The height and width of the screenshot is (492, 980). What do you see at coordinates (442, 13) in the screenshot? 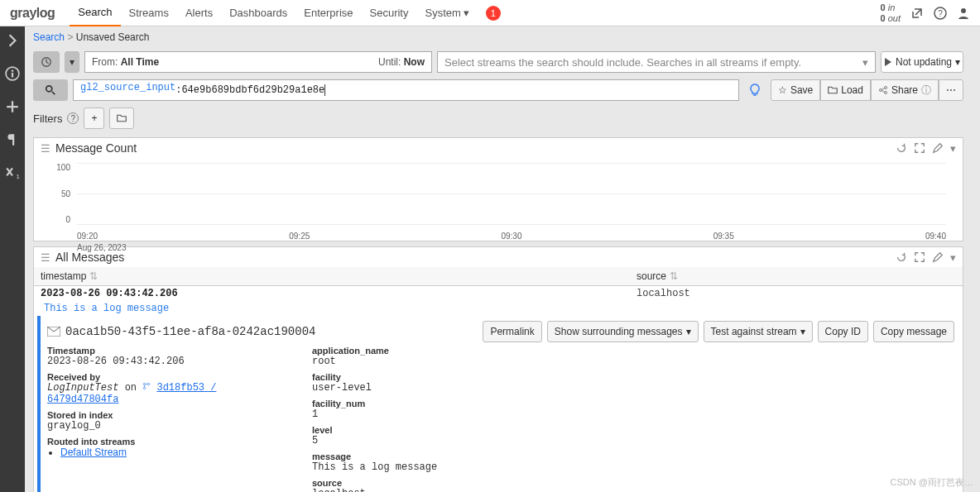
I see `nav-system-label: System` at bounding box center [442, 13].